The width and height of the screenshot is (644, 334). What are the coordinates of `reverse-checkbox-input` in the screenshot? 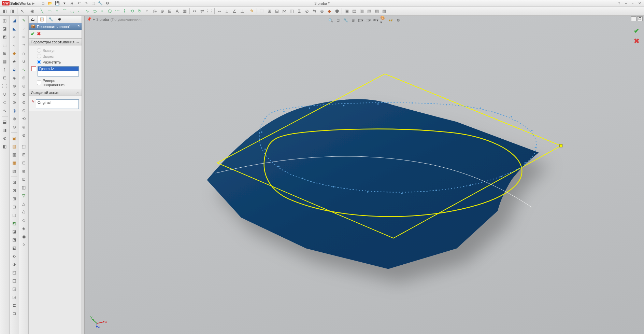 It's located at (39, 83).